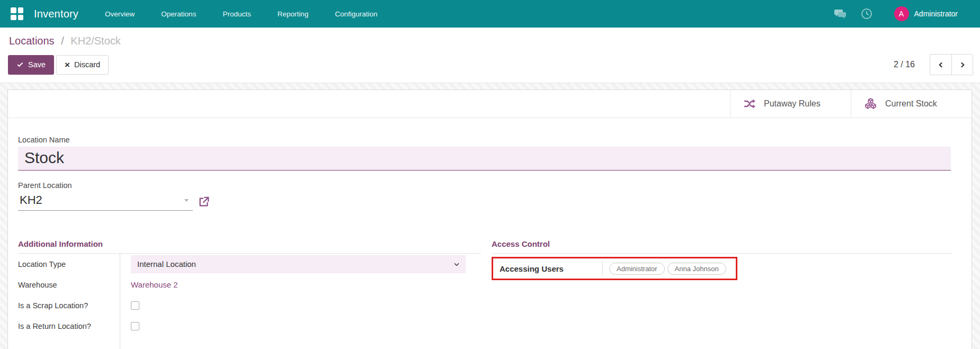 Image resolution: width=980 pixels, height=349 pixels. What do you see at coordinates (250, 247) in the screenshot?
I see `additional-information-title: Additional Information` at bounding box center [250, 247].